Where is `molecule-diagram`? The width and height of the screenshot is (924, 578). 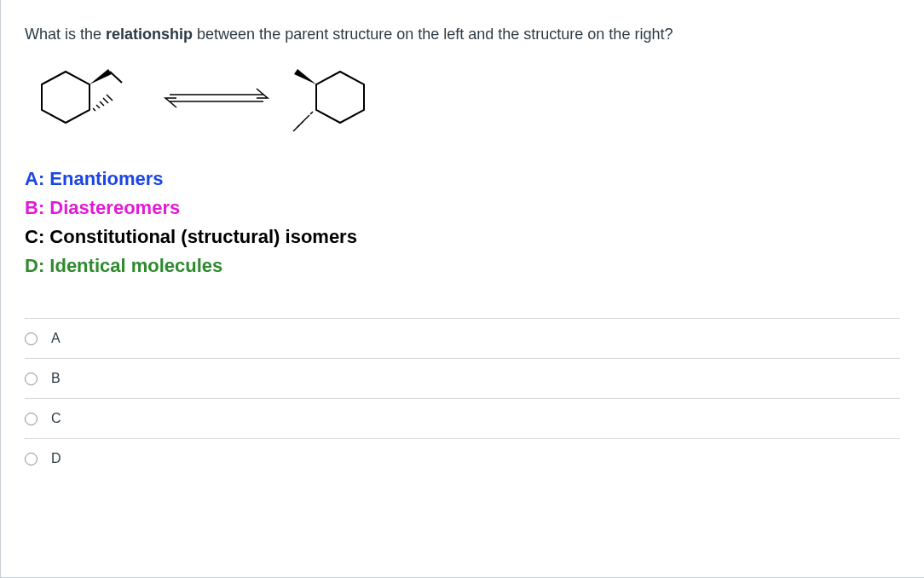 molecule-diagram is located at coordinates (462, 101).